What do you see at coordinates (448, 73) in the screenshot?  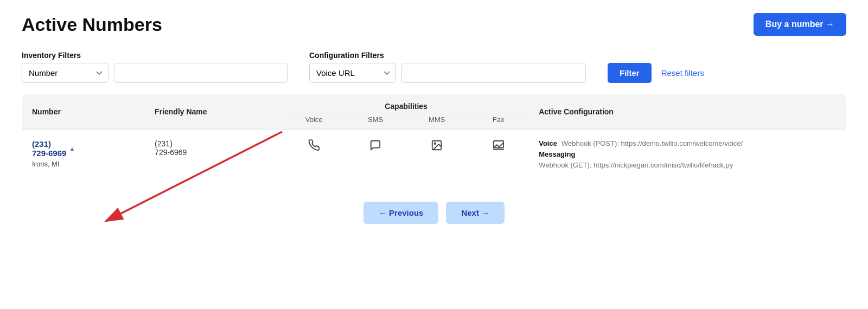 I see `configuration-filter-row: Voice URL SMS URL MMS URL Fax URL` at bounding box center [448, 73].